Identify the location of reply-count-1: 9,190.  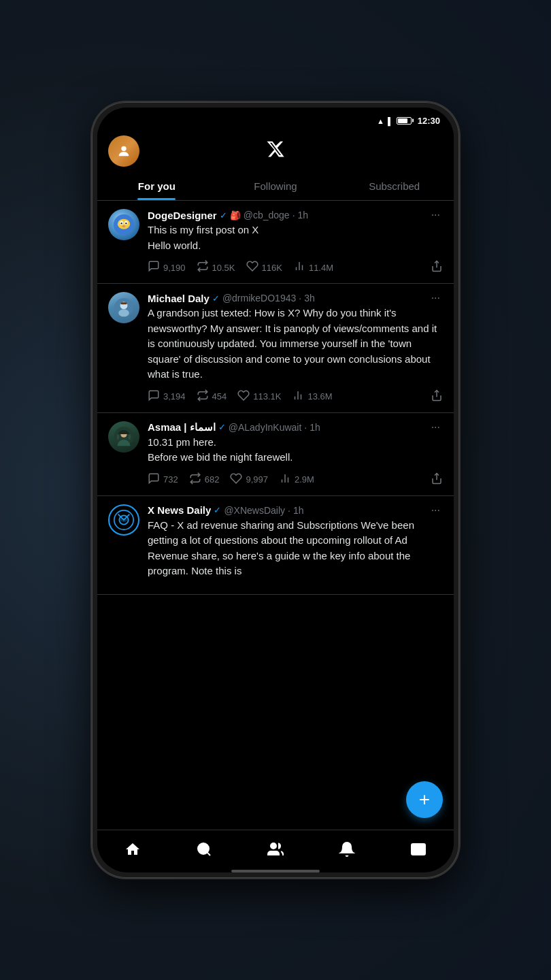
(174, 268).